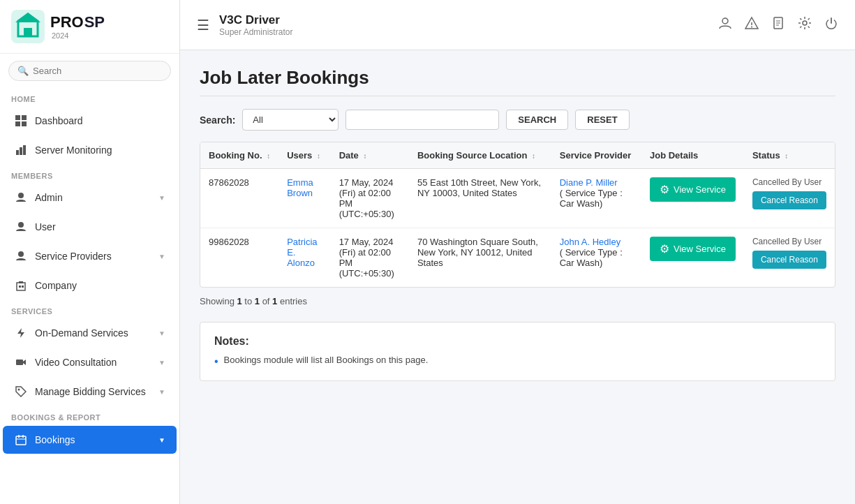 The height and width of the screenshot is (504, 855). Describe the element at coordinates (518, 341) in the screenshot. I see `notes-title: Notes:` at that location.